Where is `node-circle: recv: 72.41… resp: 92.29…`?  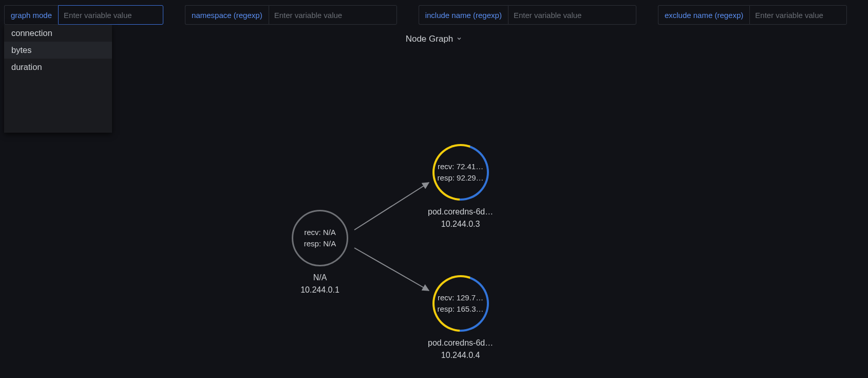
node-circle: recv: 72.41… resp: 92.29… is located at coordinates (461, 172).